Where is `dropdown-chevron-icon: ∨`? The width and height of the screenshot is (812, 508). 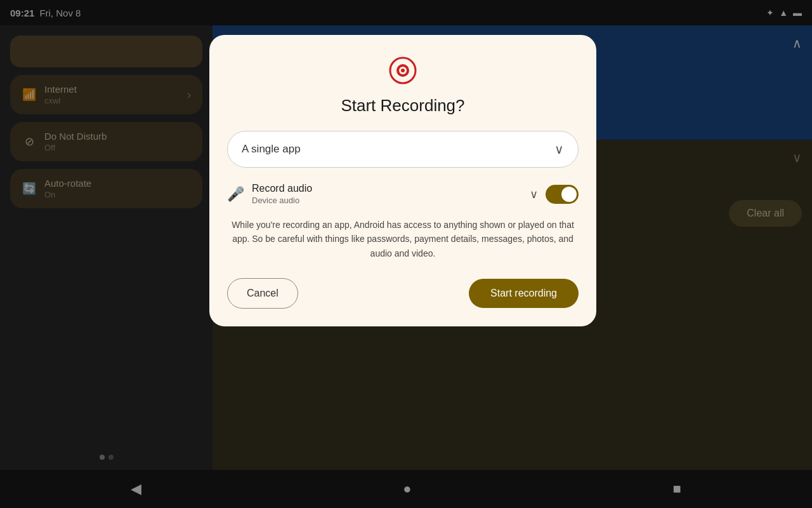 dropdown-chevron-icon: ∨ is located at coordinates (560, 149).